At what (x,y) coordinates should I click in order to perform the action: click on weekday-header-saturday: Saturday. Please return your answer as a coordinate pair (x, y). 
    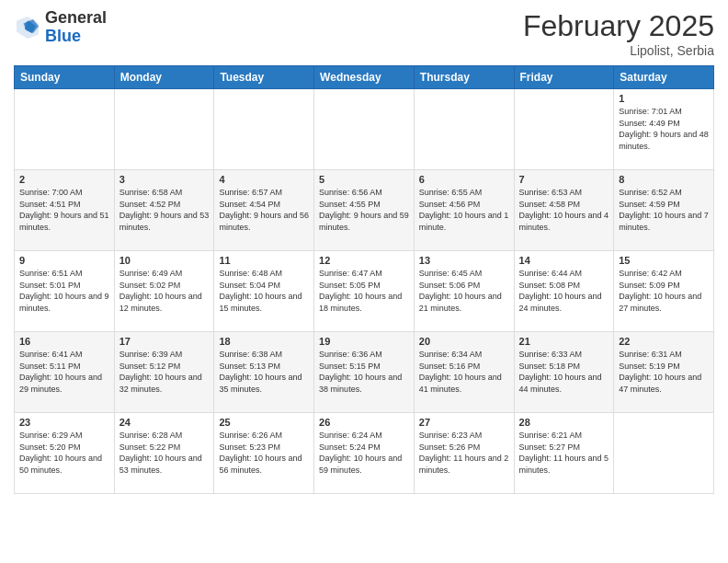
    Looking at the image, I should click on (664, 77).